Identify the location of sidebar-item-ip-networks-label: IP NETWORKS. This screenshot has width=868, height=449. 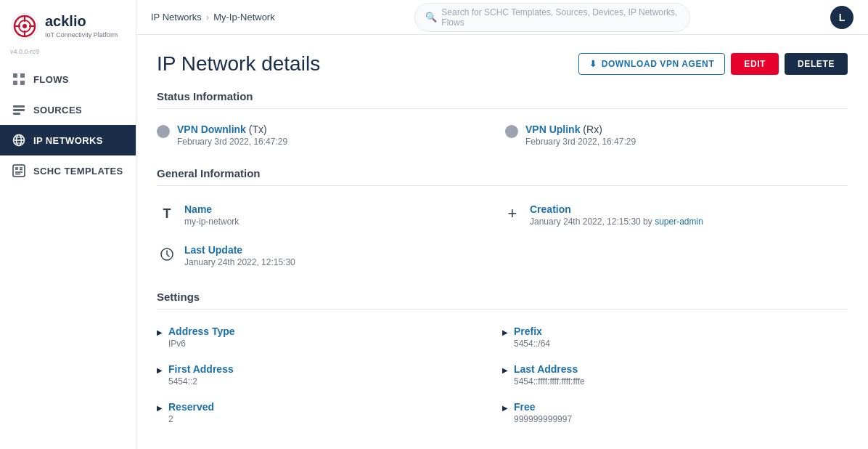
(68, 141).